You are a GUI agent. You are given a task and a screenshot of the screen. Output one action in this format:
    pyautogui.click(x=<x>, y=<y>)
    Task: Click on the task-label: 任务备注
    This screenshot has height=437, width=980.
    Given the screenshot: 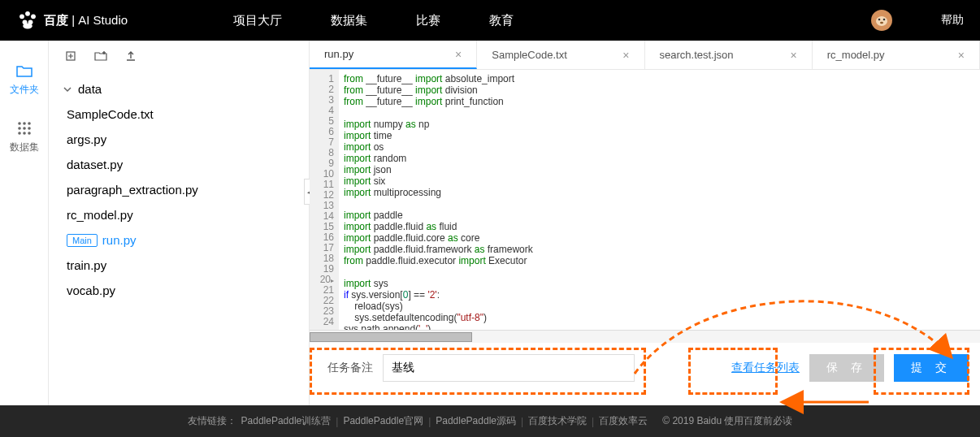 What is the action you would take?
    pyautogui.click(x=350, y=368)
    